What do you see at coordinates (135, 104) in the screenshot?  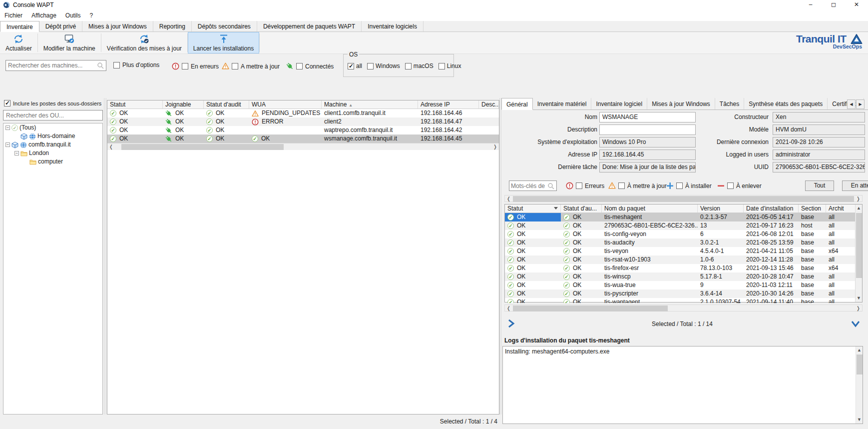 I see `col-statut: Statut` at bounding box center [135, 104].